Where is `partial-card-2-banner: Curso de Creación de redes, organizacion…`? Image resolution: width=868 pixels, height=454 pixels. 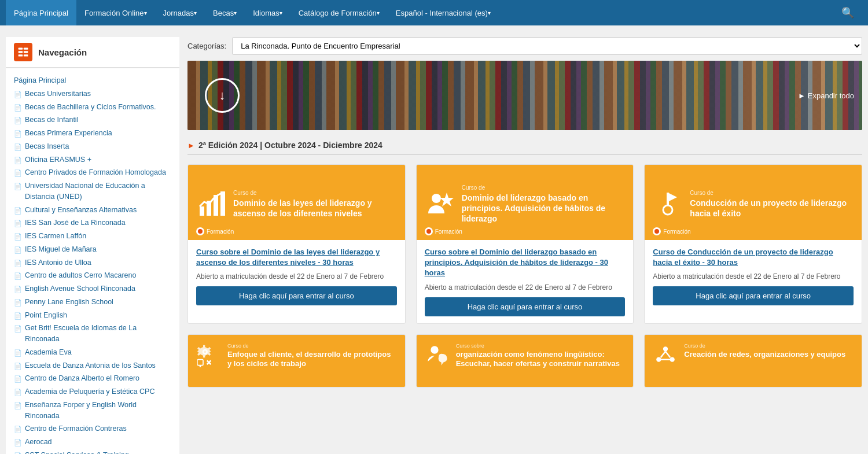
partial-card-2-banner: Curso de Creación de redes, organizacion… is located at coordinates (753, 361).